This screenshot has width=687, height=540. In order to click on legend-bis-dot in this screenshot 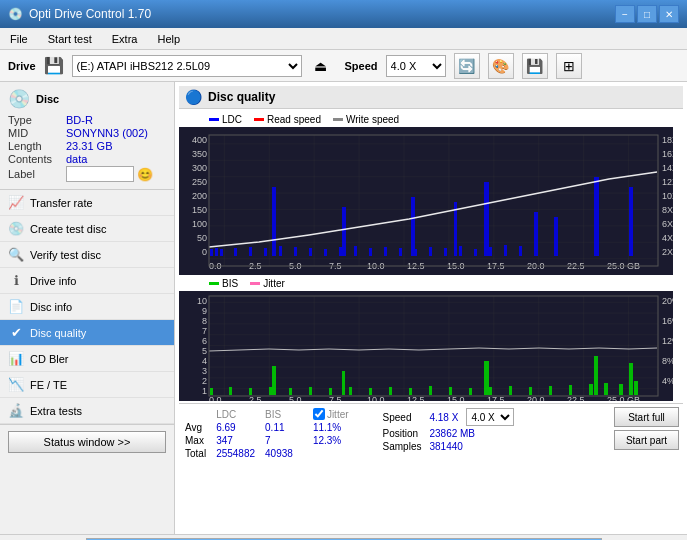, I will do `click(214, 284)`.